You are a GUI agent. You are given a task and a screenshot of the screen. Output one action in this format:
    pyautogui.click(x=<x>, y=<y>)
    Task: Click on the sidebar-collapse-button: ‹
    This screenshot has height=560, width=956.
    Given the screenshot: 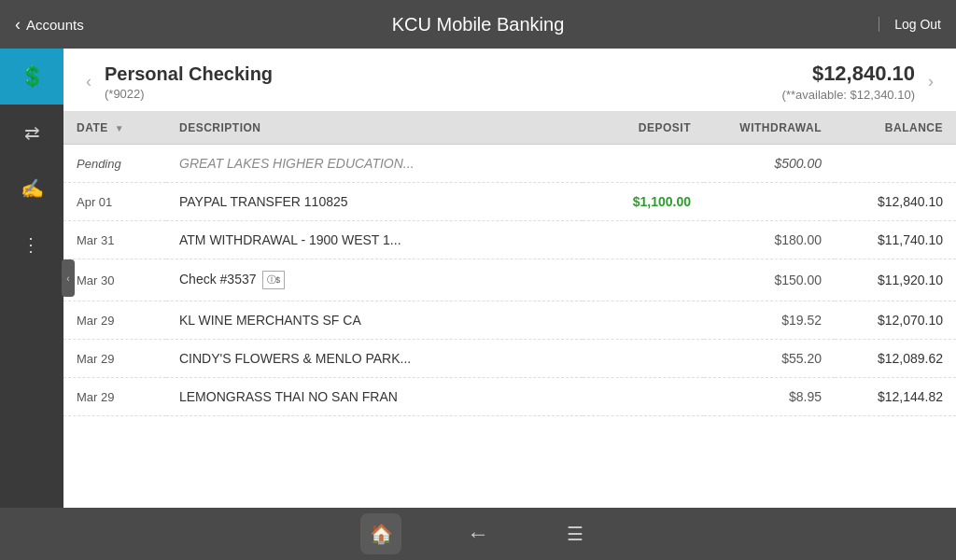 What is the action you would take?
    pyautogui.click(x=68, y=278)
    